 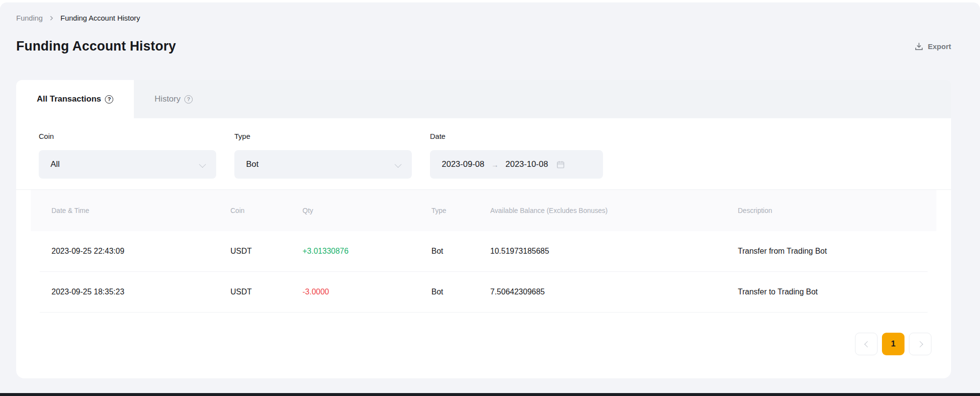 What do you see at coordinates (367, 211) in the screenshot?
I see `col-header-qty: Qty` at bounding box center [367, 211].